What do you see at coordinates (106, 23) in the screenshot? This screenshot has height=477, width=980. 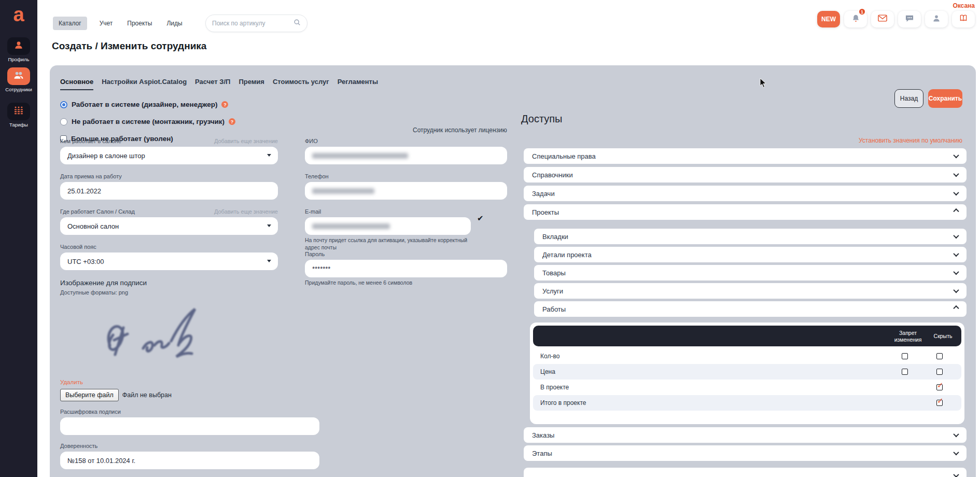 I see `nav-accounting: Учет` at bounding box center [106, 23].